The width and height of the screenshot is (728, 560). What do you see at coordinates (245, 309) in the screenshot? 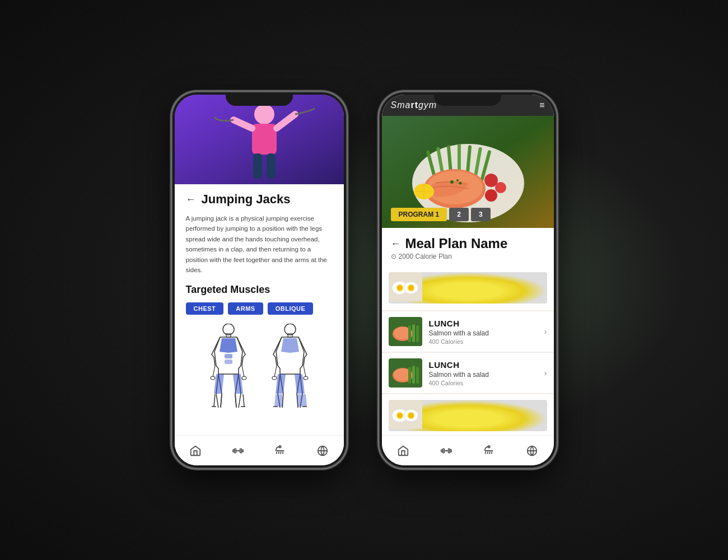
I see `muscle-tag-arms: ARMS` at bounding box center [245, 309].